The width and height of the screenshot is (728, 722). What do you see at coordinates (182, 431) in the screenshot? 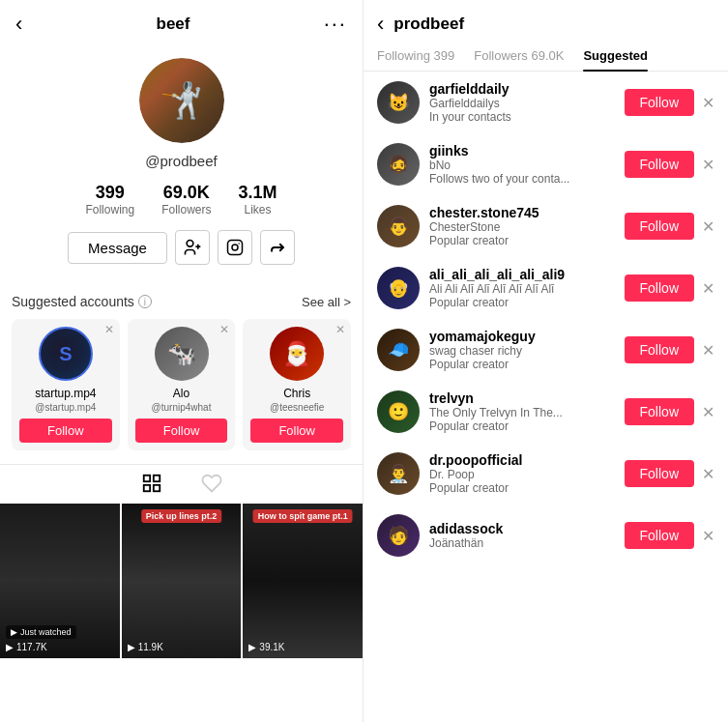
I see `card-follow-button-2: Follow` at bounding box center [182, 431].